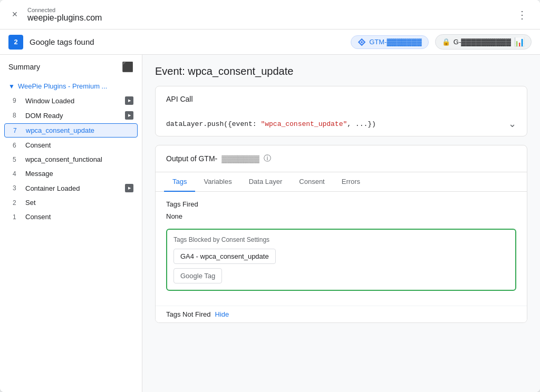 The width and height of the screenshot is (540, 392). What do you see at coordinates (17, 131) in the screenshot?
I see `event-number: 7` at bounding box center [17, 131].